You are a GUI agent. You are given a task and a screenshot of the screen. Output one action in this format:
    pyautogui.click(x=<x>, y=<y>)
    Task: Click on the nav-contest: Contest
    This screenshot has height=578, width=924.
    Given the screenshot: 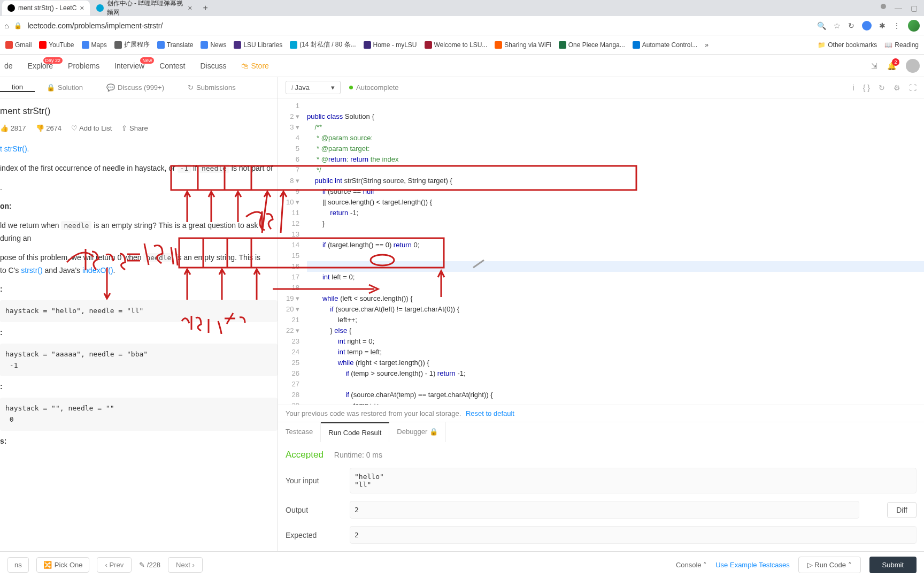 What is the action you would take?
    pyautogui.click(x=172, y=66)
    